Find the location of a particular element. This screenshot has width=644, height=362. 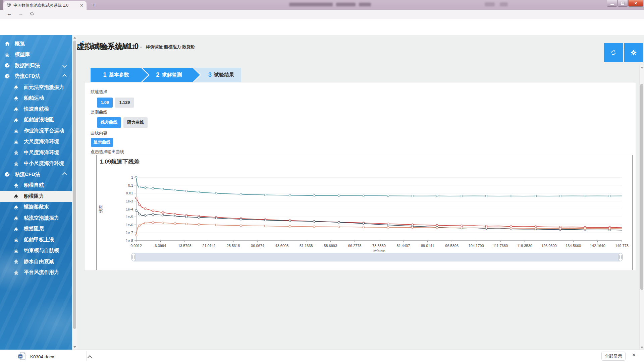

close-button: × is located at coordinates (636, 3).